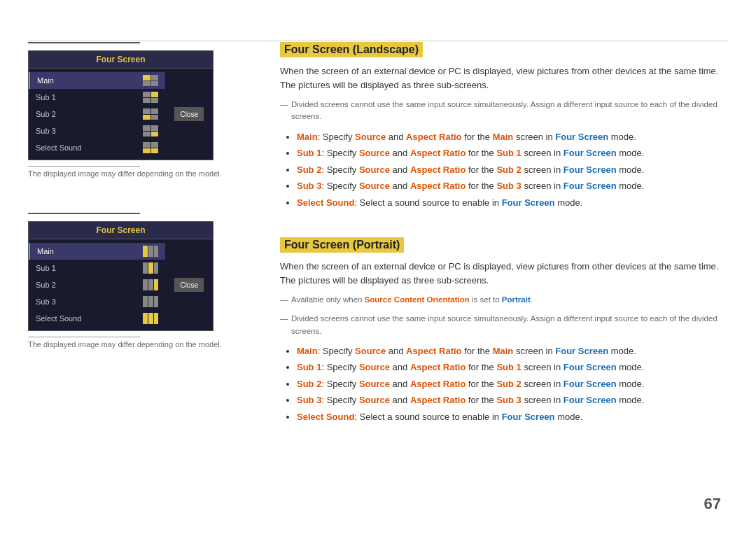 This screenshot has height=534, width=756. I want to click on portrait-bullet-5: Select Sound: Select a sound source to e…, so click(512, 417).